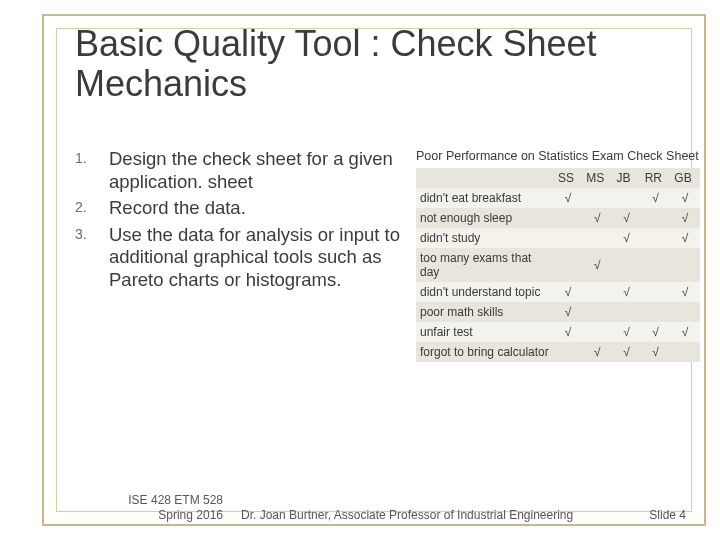 This screenshot has width=720, height=540. I want to click on table-row: didn't study √ √, so click(558, 238).